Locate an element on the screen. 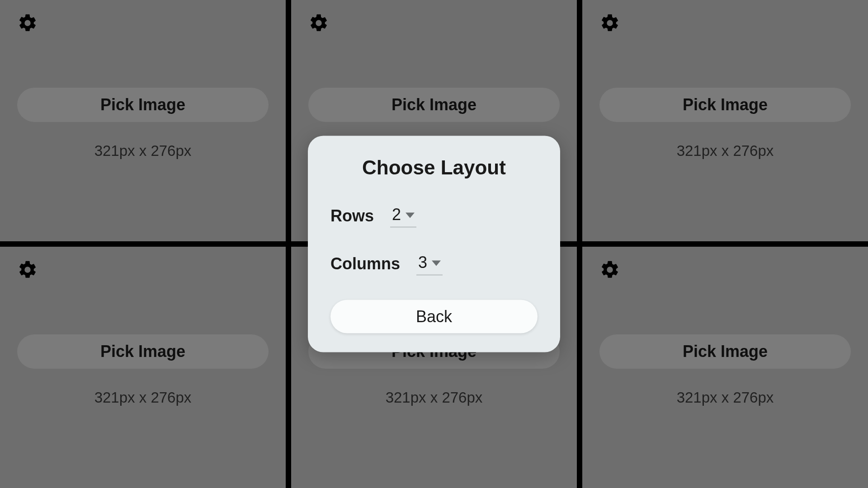  columns-label: Columns is located at coordinates (365, 264).